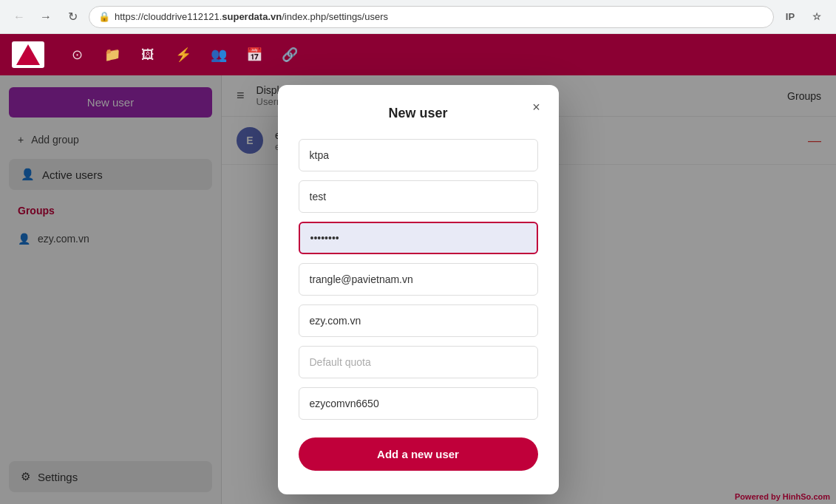 The width and height of the screenshot is (836, 504). Describe the element at coordinates (418, 155) in the screenshot. I see `display-name-input` at that location.